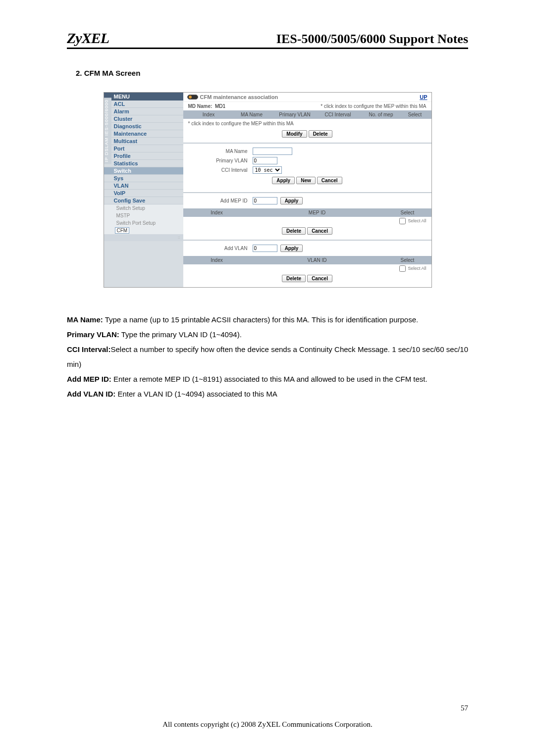 The height and width of the screenshot is (756, 535). I want to click on ma-name-input, so click(272, 151).